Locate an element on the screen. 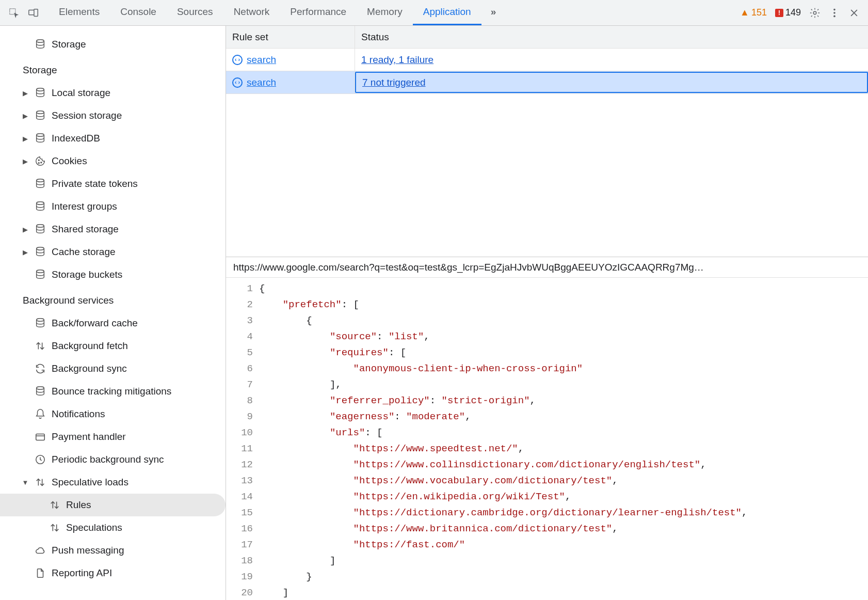  line-number: 10 is located at coordinates (239, 433).